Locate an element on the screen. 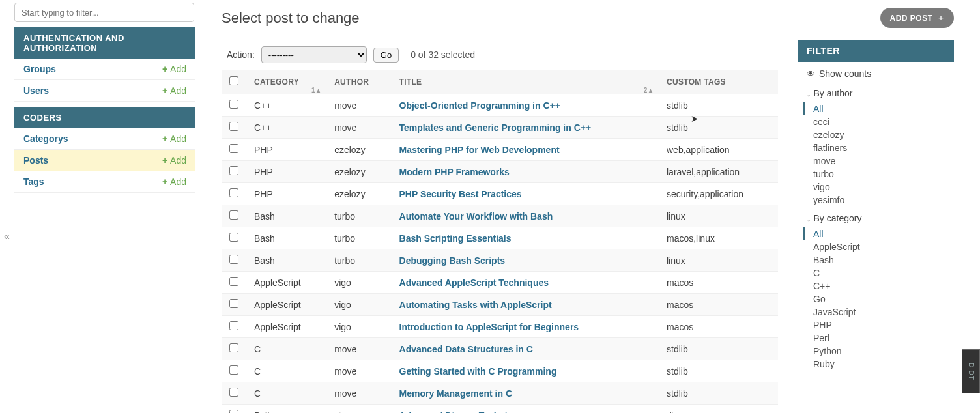 The width and height of the screenshot is (980, 413). sidebar-item-users: Users+ Add is located at coordinates (105, 91).